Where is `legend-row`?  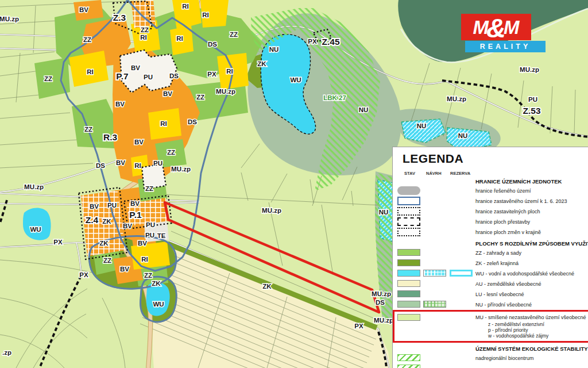
legend-row is located at coordinates (490, 366).